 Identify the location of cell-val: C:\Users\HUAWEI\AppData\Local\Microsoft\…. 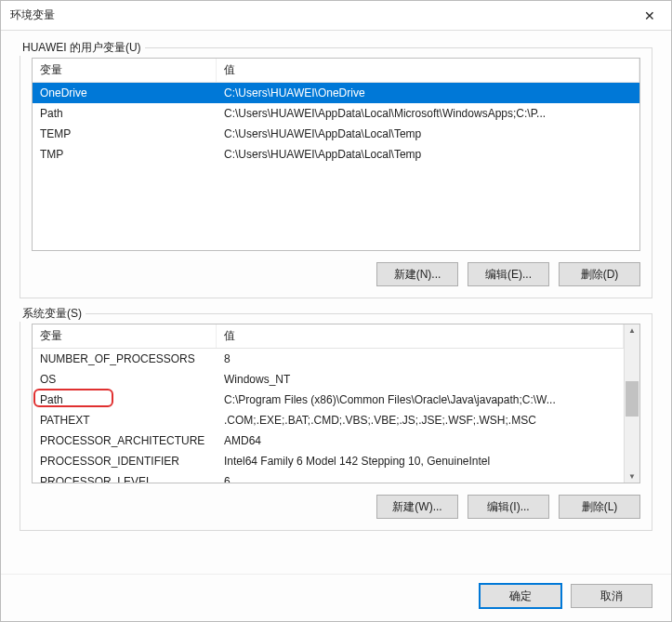
(428, 113).